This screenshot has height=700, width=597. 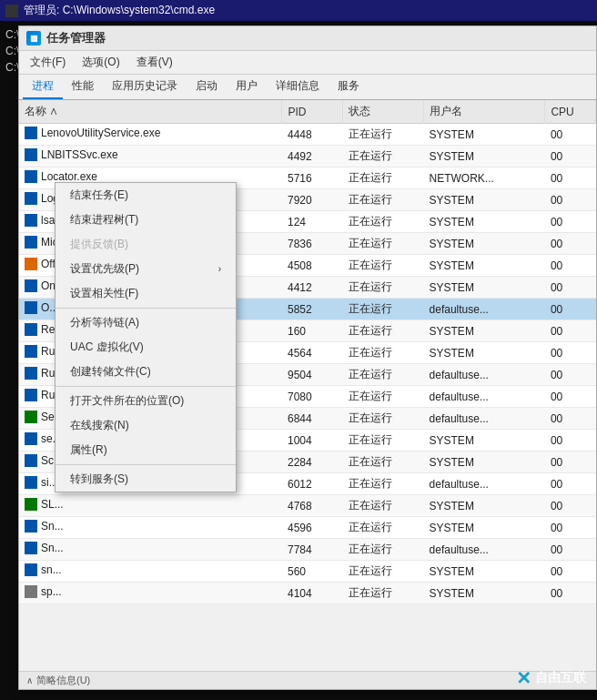 What do you see at coordinates (151, 592) in the screenshot?
I see `proc-name-cell: sp...` at bounding box center [151, 592].